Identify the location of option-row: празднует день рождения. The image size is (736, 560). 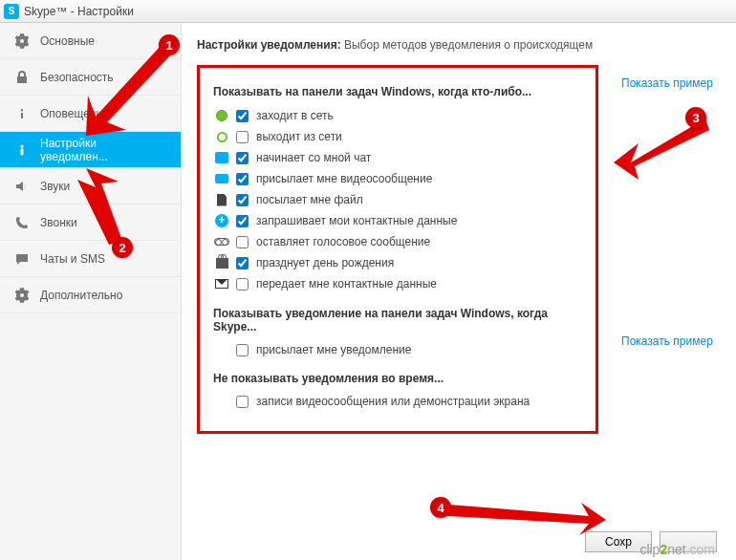
(398, 263).